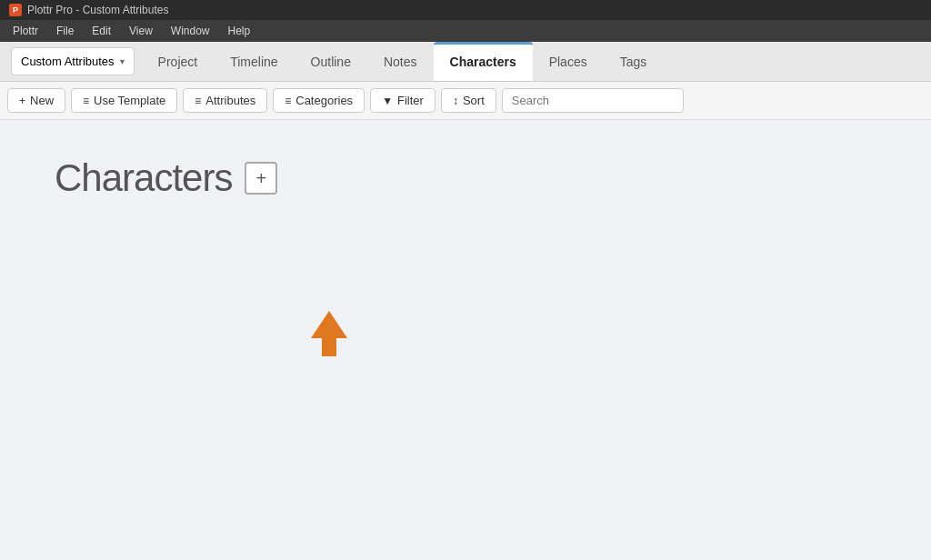 The width and height of the screenshot is (931, 560). I want to click on attributes-label: Attributes, so click(231, 100).